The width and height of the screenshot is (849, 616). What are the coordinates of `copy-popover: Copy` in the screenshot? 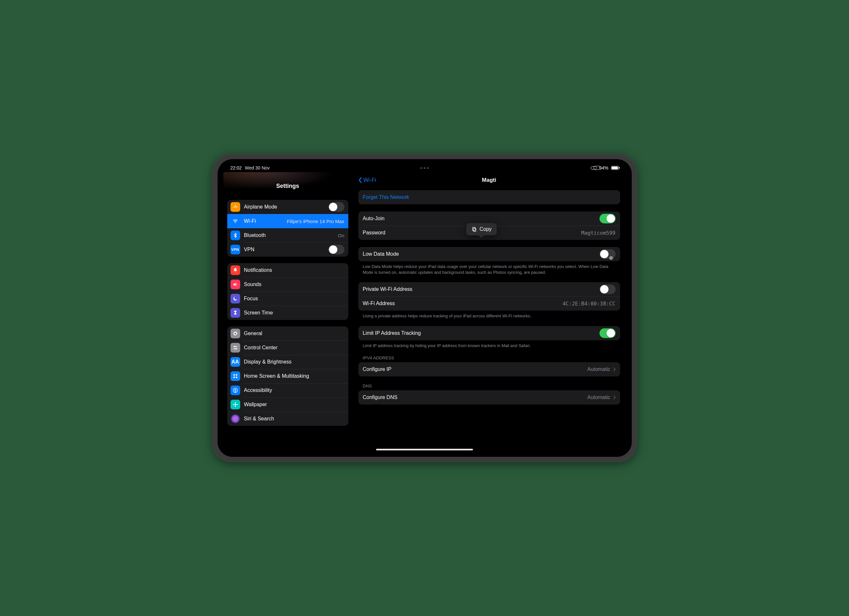 It's located at (481, 229).